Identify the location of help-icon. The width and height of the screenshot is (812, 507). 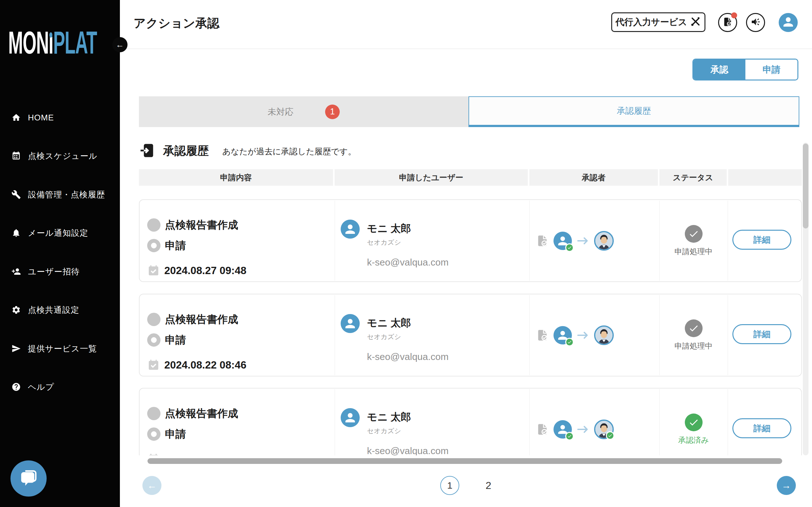
(16, 387).